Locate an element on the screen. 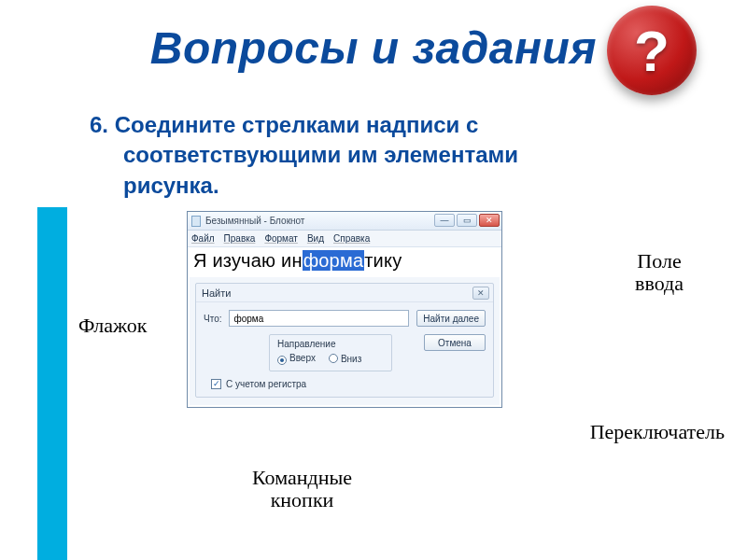  callout-flag: Флажок is located at coordinates (112, 326).